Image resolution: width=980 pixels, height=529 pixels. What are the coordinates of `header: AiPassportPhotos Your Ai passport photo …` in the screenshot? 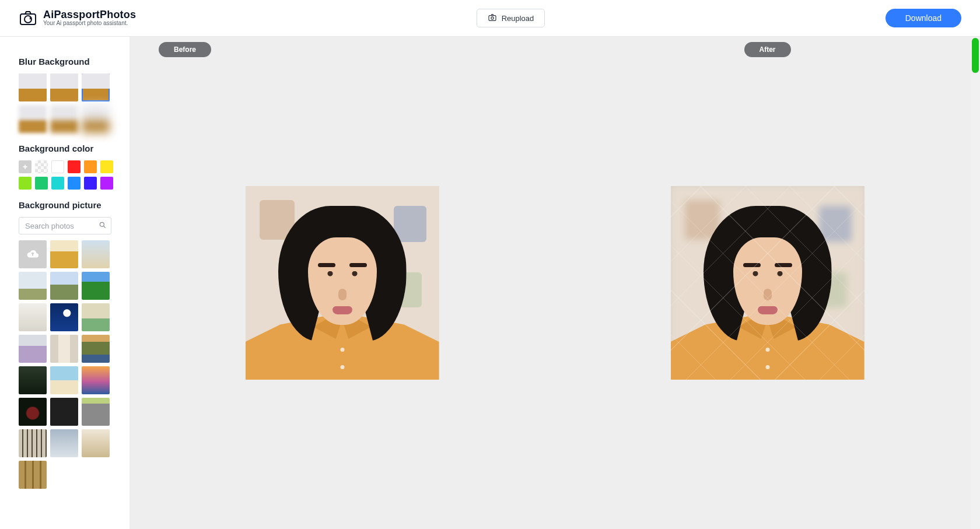 It's located at (490, 19).